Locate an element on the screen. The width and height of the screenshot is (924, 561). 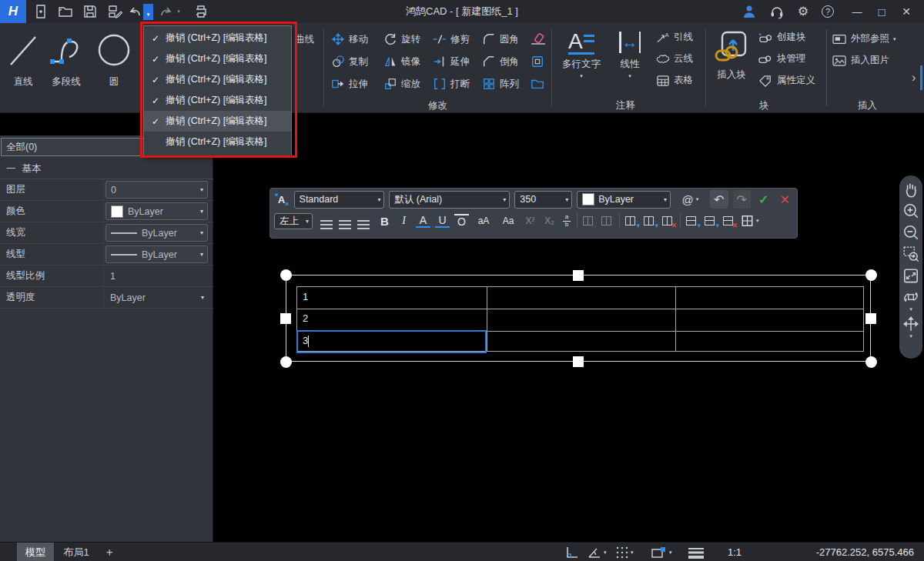
unmerge-cells-button is located at coordinates (608, 221).